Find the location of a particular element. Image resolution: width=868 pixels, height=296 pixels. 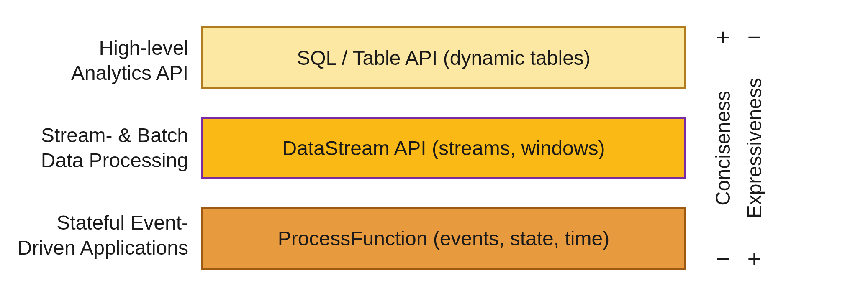

box-datastream-label: DataStream API (streams, windows) is located at coordinates (444, 148).